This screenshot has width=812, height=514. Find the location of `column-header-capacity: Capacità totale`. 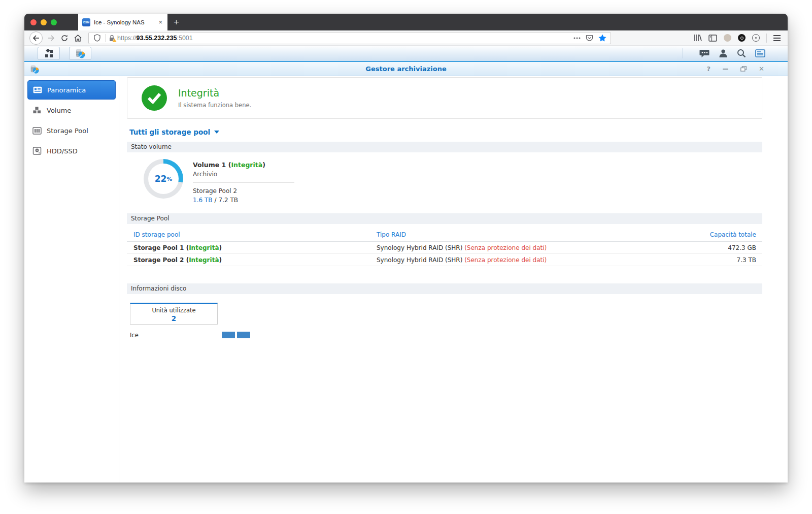

column-header-capacity: Capacità totale is located at coordinates (724, 235).